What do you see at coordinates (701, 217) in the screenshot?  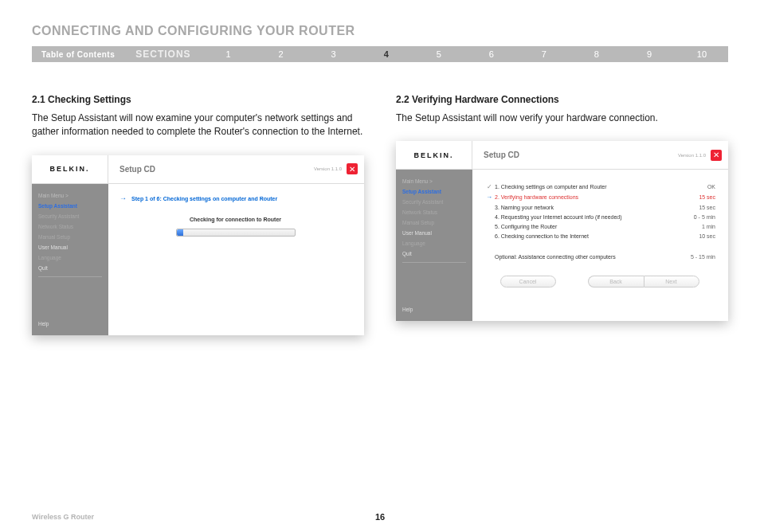 I see `step-time: 0 - 5 min` at bounding box center [701, 217].